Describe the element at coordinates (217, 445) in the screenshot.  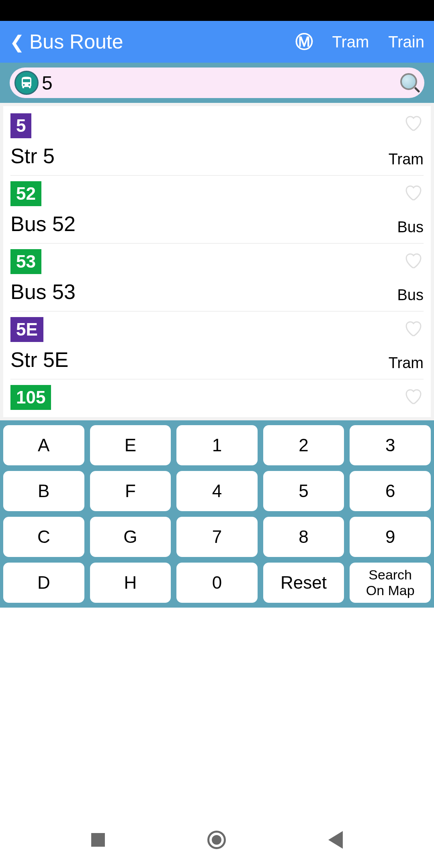
I see `key-1: 1` at that location.